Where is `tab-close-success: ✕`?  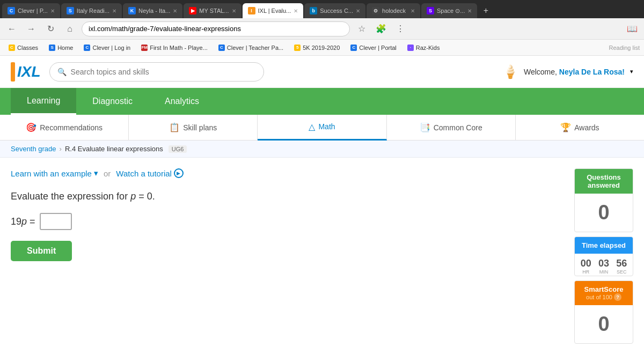
tab-close-success: ✕ is located at coordinates (358, 11).